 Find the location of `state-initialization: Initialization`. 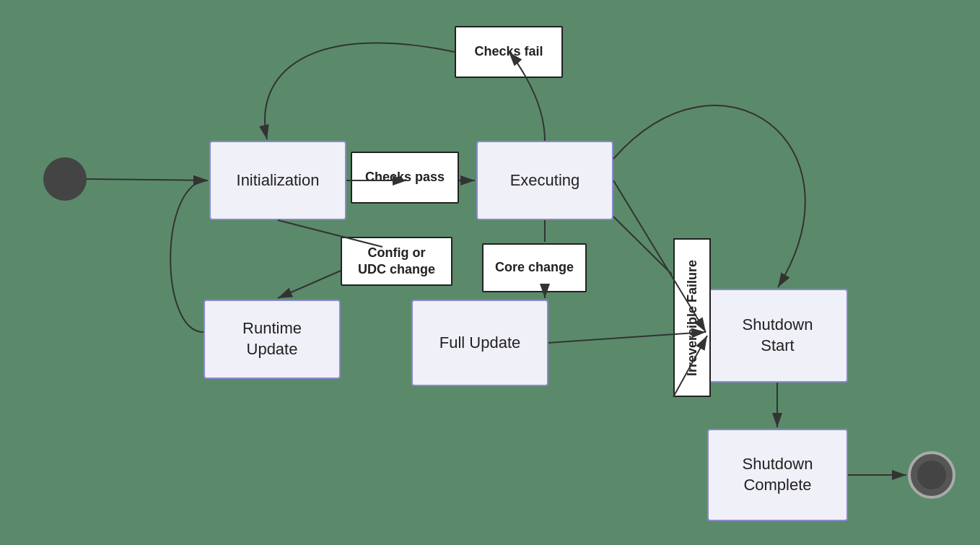

state-initialization: Initialization is located at coordinates (278, 180).